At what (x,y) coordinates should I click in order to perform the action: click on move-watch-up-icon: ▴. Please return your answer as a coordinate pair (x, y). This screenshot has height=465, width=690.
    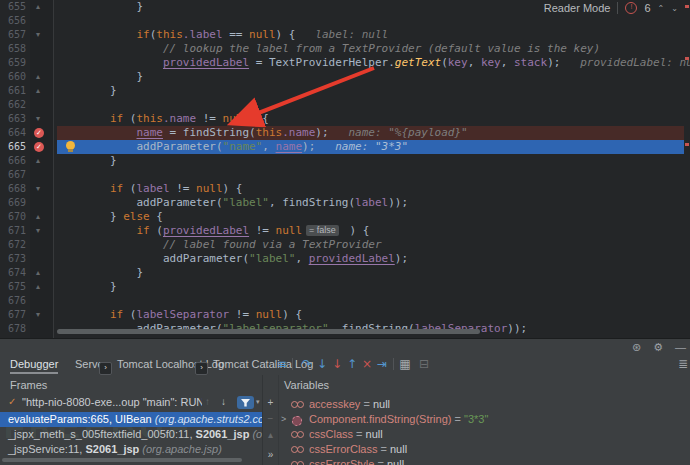
    Looking at the image, I should click on (270, 434).